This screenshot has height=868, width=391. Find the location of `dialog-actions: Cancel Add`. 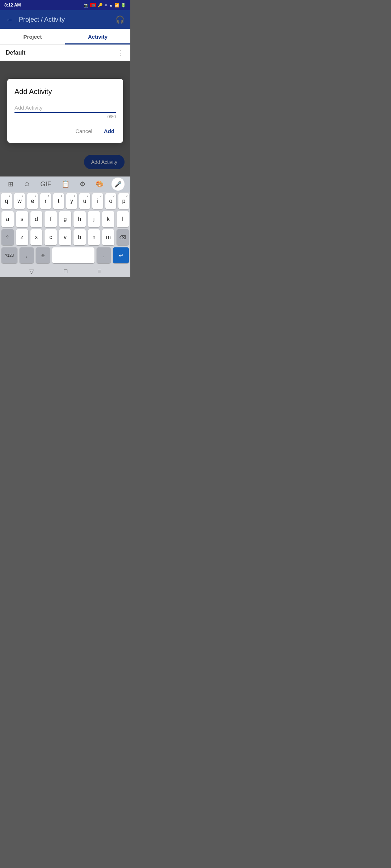

dialog-actions: Cancel Add is located at coordinates (65, 131).